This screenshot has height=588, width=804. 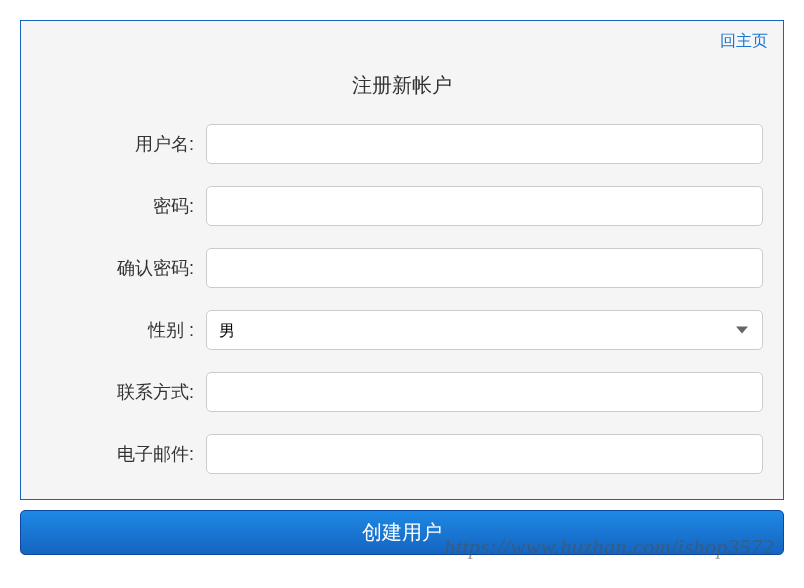 What do you see at coordinates (402, 36) in the screenshot?
I see `back-link-wrapper: 回主页` at bounding box center [402, 36].